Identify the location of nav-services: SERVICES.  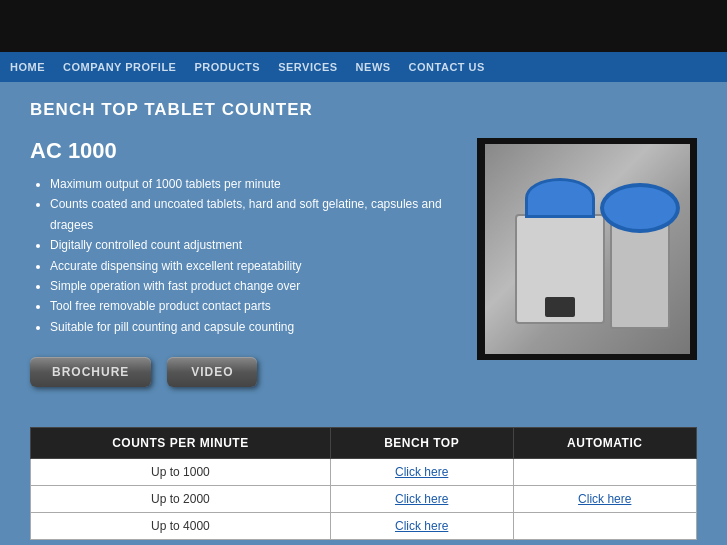
(308, 67).